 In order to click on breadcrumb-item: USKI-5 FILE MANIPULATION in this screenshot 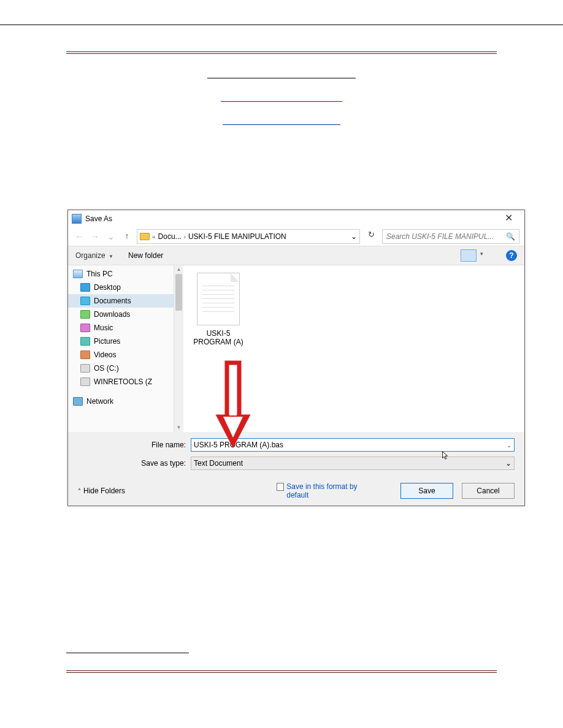, I will do `click(237, 237)`.